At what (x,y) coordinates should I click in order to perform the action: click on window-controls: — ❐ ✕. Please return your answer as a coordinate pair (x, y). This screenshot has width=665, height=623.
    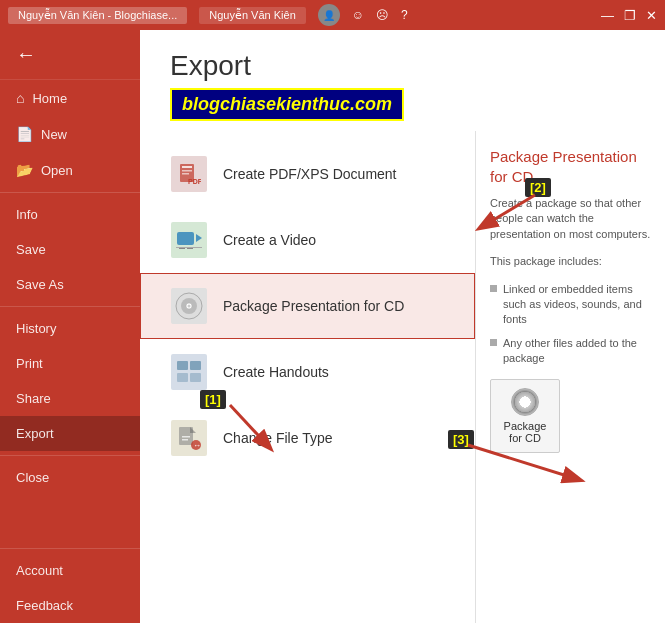
    Looking at the image, I should click on (629, 16).